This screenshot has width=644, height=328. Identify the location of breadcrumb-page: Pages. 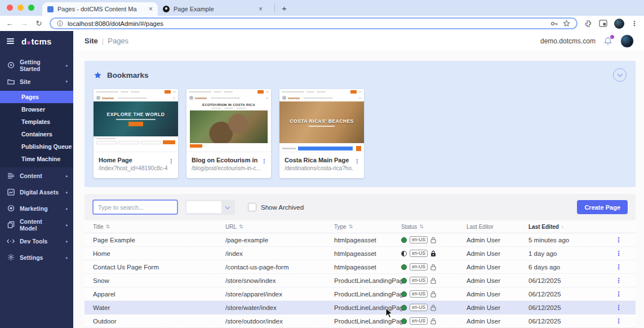
(118, 41).